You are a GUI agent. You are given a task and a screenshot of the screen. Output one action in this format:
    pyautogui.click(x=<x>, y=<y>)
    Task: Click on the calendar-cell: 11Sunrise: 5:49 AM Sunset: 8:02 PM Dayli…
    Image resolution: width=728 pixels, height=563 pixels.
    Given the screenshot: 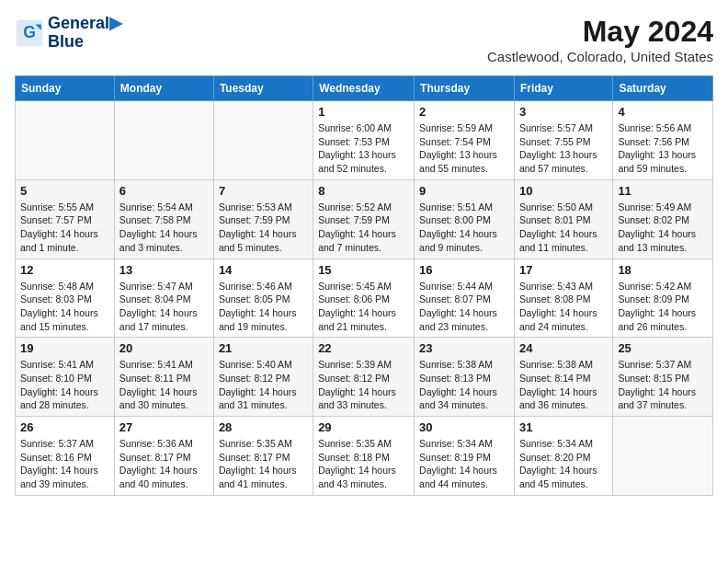 What is the action you would take?
    pyautogui.click(x=664, y=219)
    